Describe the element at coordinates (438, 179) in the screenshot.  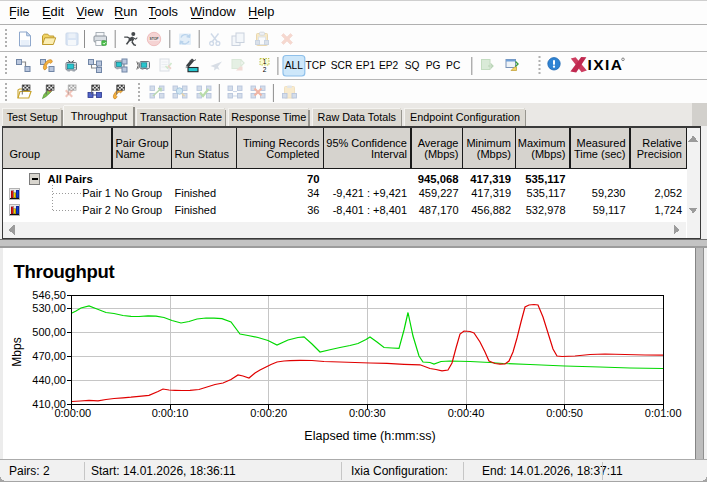
I see `svg-text: 945,068` at that location.